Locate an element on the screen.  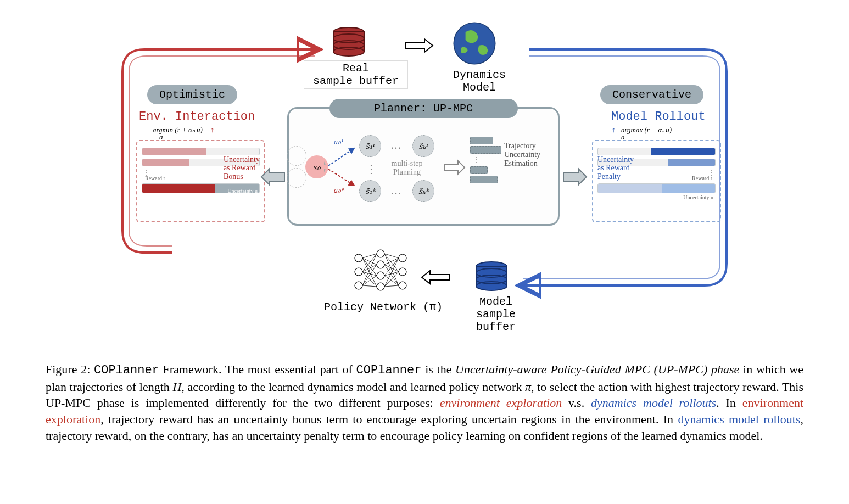
fig-number: Figure 2: is located at coordinates (68, 369).